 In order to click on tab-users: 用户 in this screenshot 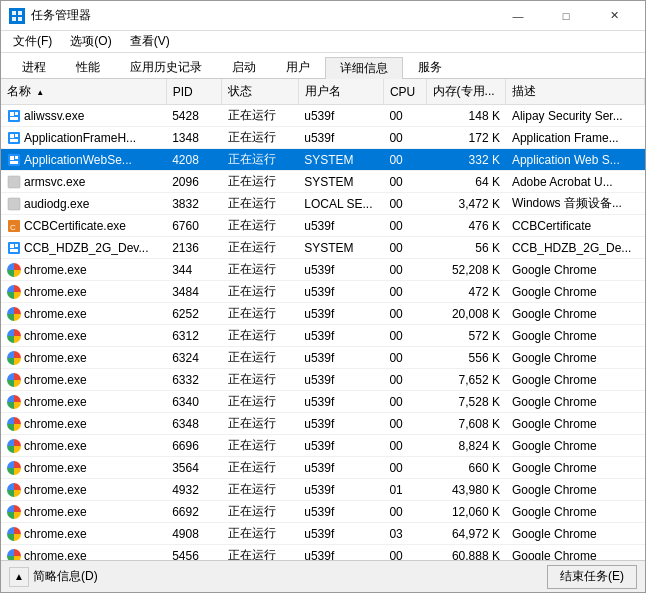, I will do `click(298, 67)`.